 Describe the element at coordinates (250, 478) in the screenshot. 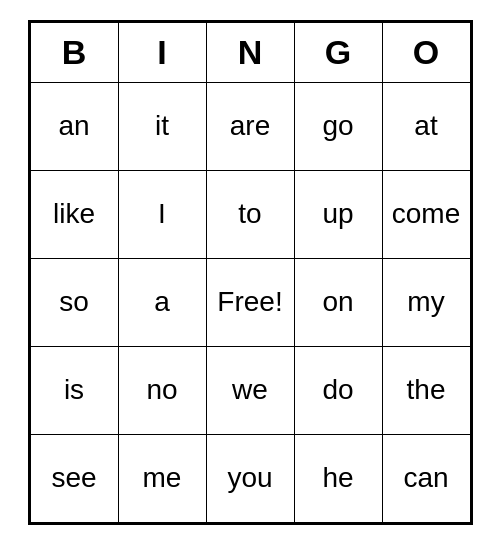

I see `table-row: seemeyouhecan` at that location.